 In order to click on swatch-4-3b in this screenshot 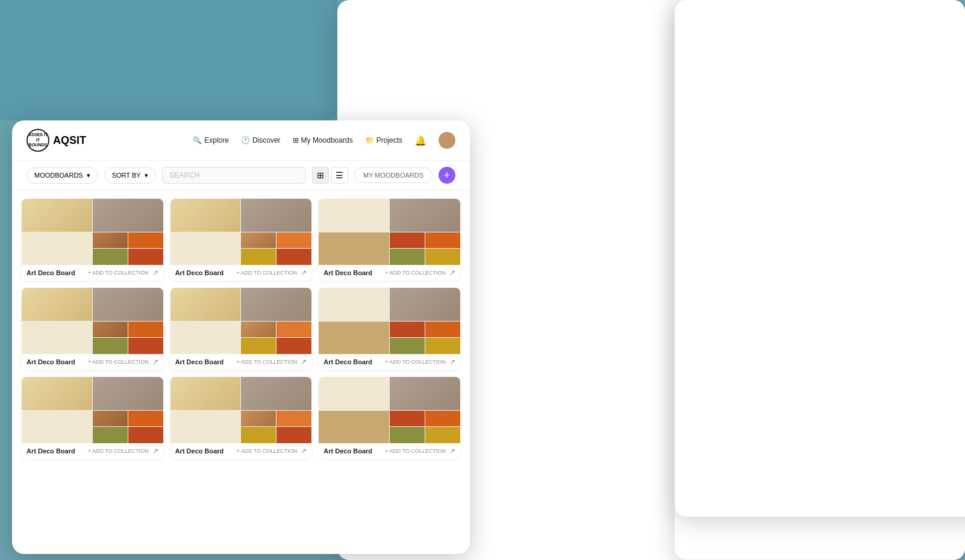, I will do `click(294, 330)`.